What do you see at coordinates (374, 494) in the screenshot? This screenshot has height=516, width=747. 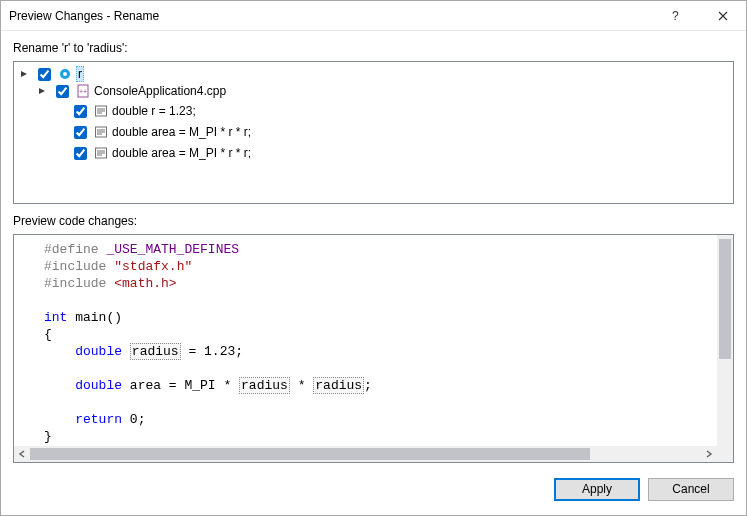 I see `dialog-footer: Apply Cancel` at bounding box center [374, 494].